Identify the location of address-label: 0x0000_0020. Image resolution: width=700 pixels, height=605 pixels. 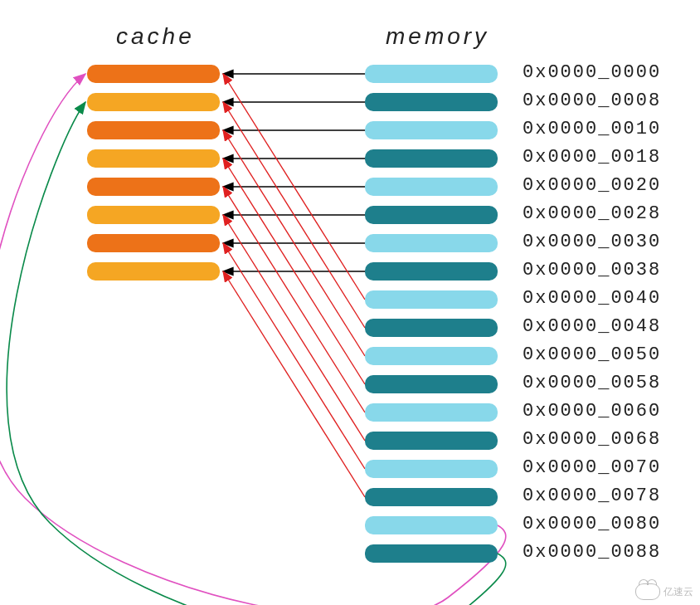
(592, 186).